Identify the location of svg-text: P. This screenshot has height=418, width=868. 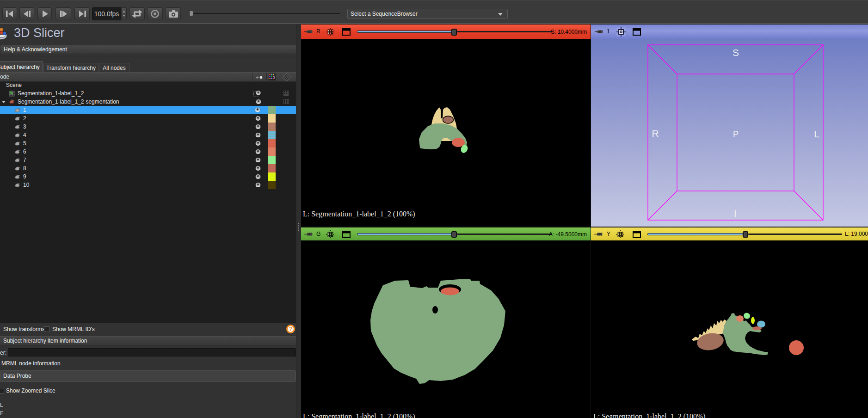
(736, 134).